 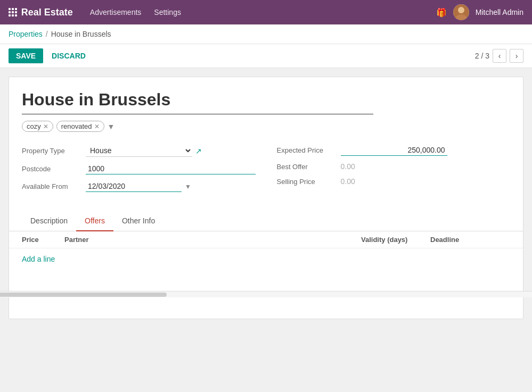 I want to click on available-from-row: ▼, so click(x=170, y=186).